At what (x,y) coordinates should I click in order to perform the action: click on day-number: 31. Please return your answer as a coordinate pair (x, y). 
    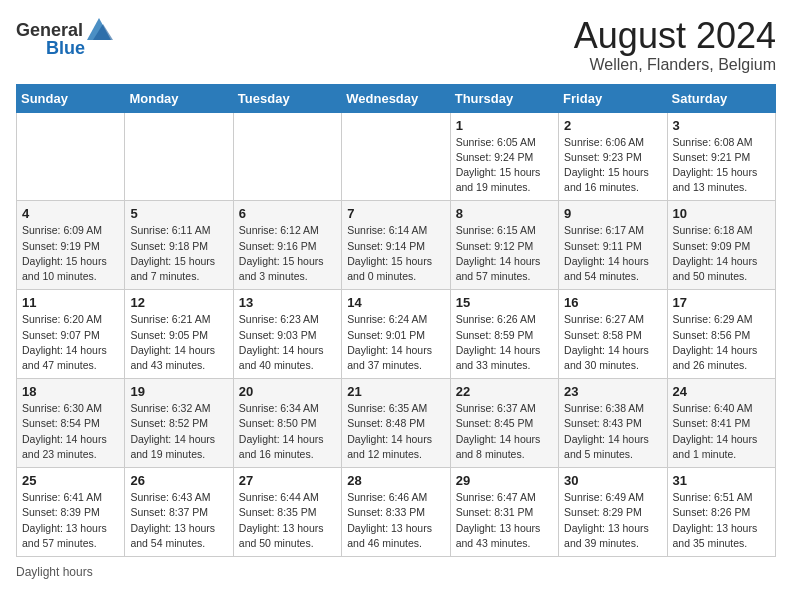
    Looking at the image, I should click on (722, 480).